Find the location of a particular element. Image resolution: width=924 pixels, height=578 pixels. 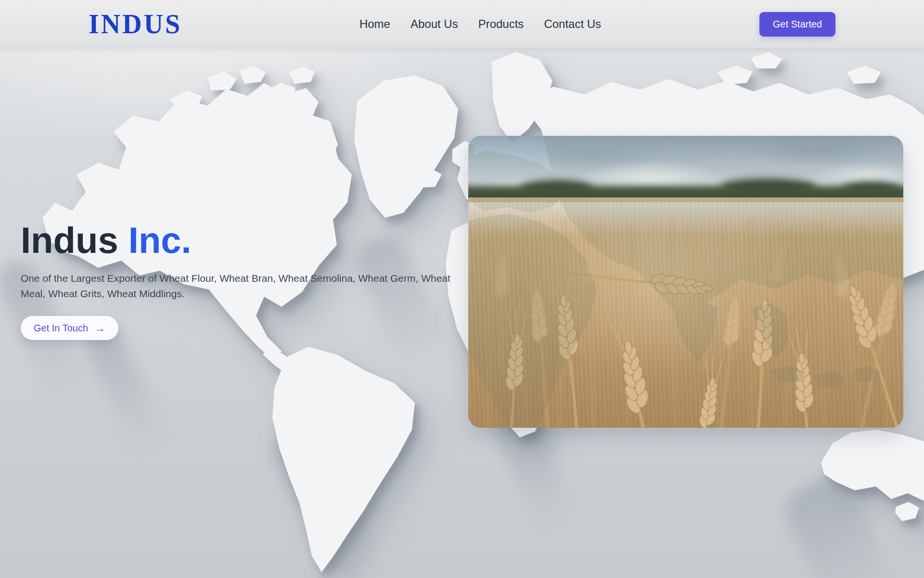

main-nav: Home About Us Products Contact Us is located at coordinates (480, 24).